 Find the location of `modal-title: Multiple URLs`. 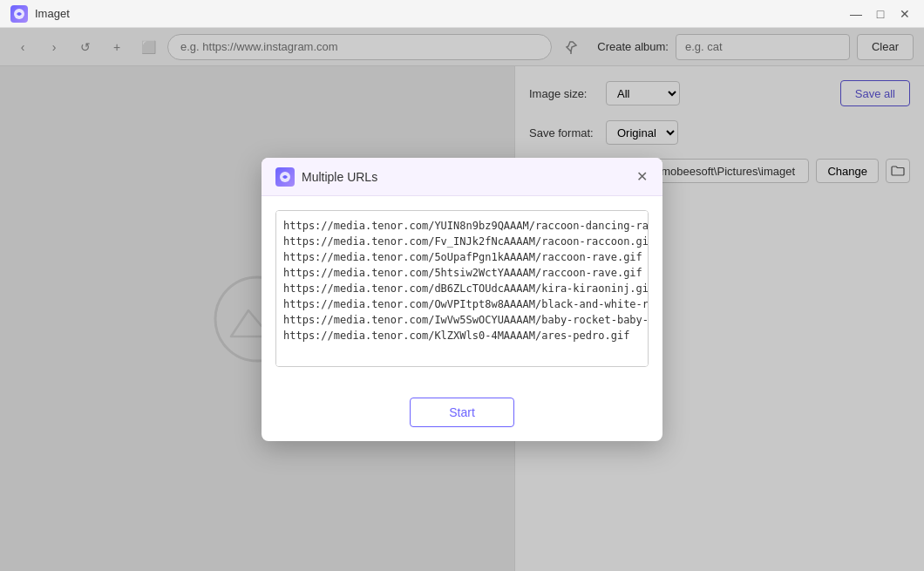

modal-title: Multiple URLs is located at coordinates (340, 177).